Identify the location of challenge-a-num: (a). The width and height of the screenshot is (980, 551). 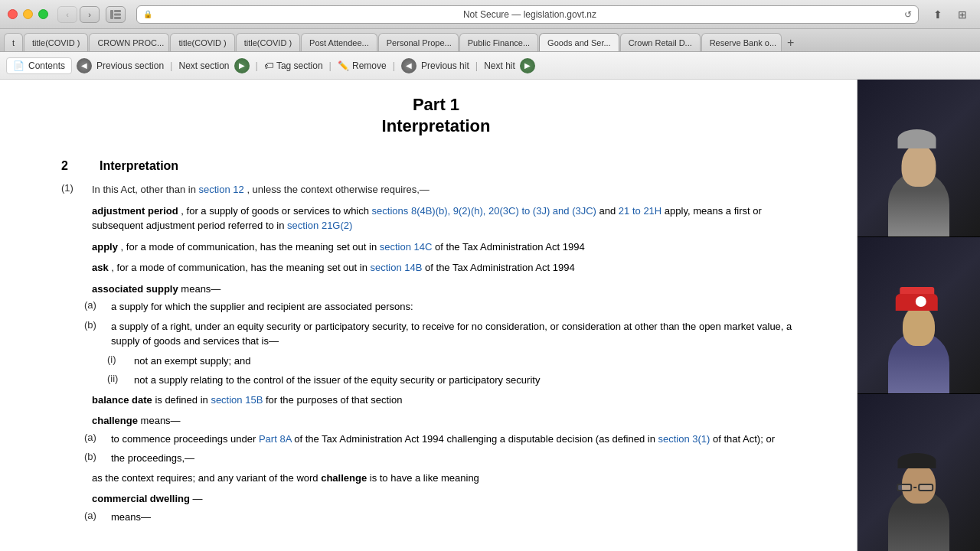
(98, 439).